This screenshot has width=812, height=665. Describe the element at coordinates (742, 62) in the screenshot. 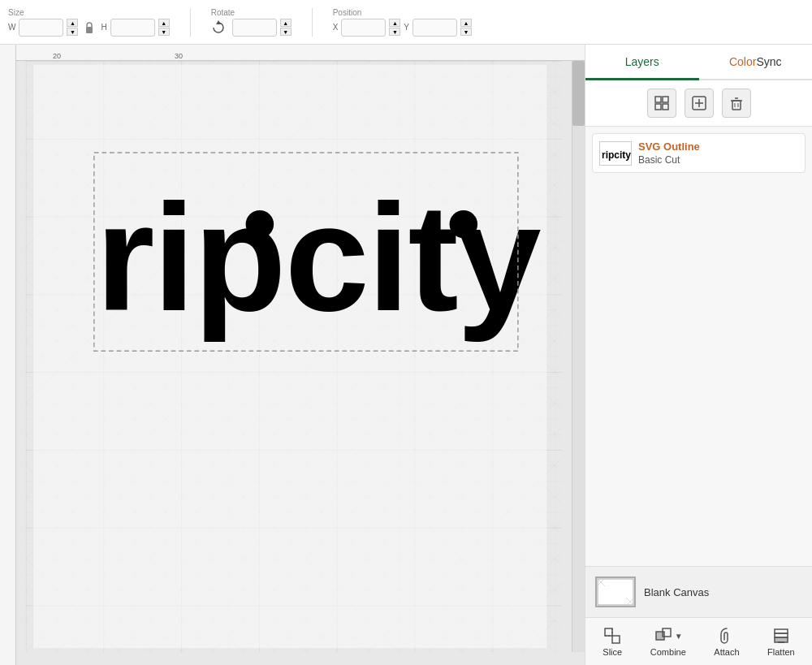

I see `colorsync-color-part: Color` at that location.